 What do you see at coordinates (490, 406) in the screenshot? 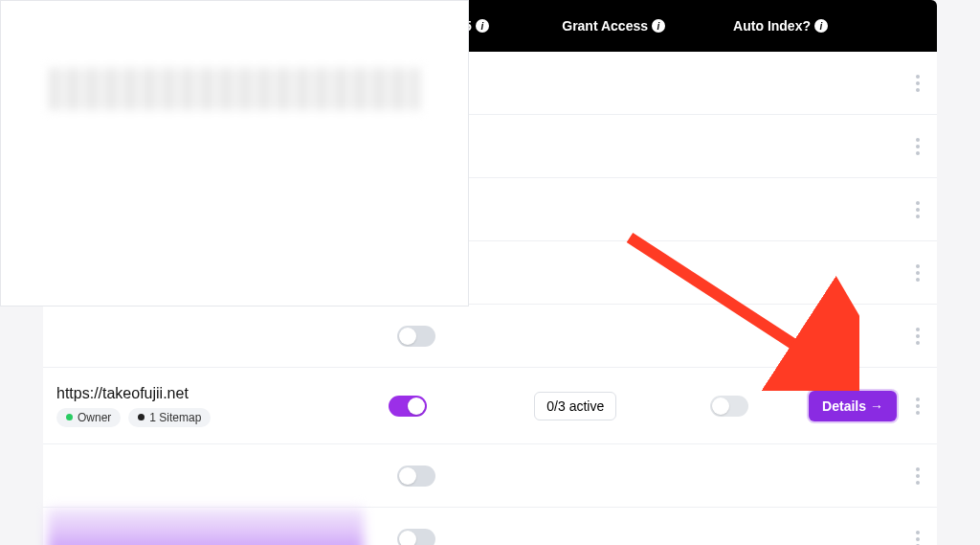
I see `table-row: https://takeofujii.net Owner 1 Sitemap 0…` at bounding box center [490, 406].